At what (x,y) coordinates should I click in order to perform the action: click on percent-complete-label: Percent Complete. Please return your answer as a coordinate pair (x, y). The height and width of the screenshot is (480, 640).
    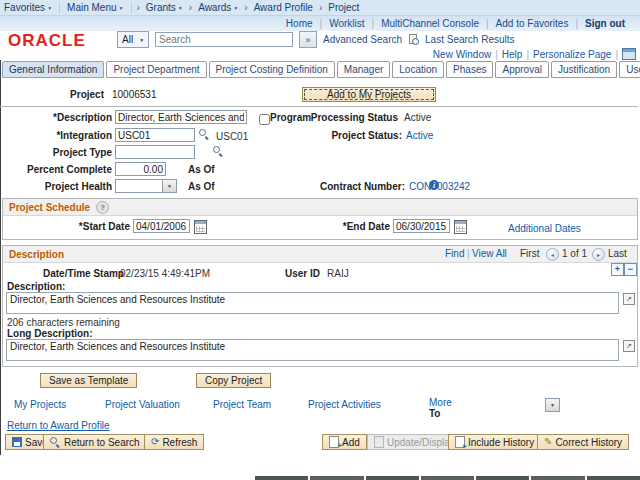
    Looking at the image, I should click on (56, 170).